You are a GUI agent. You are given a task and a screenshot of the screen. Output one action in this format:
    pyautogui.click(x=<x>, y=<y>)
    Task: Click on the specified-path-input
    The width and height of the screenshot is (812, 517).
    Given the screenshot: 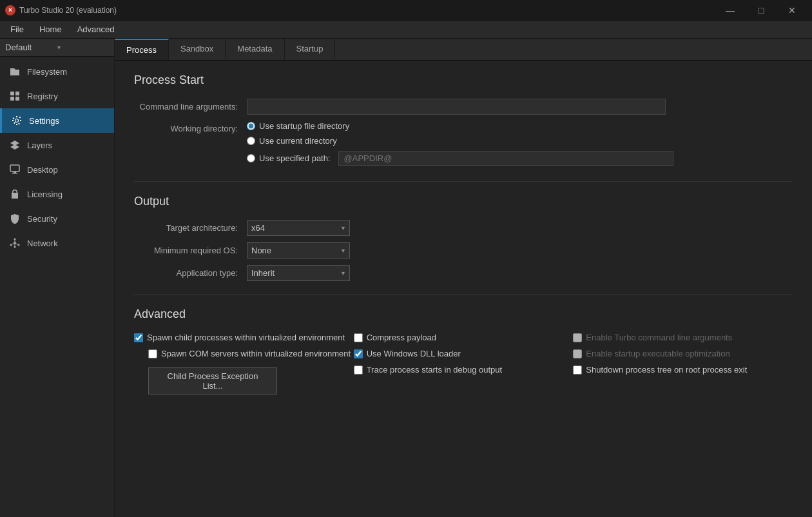 What is the action you would take?
    pyautogui.click(x=506, y=159)
    